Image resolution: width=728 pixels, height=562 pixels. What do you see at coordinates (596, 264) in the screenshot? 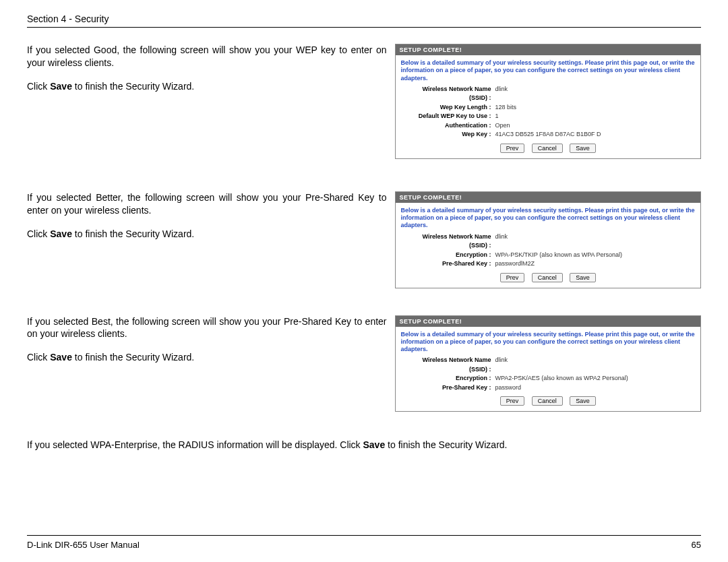
I see `preshared-key-value: passwordlM2Z` at bounding box center [596, 264].